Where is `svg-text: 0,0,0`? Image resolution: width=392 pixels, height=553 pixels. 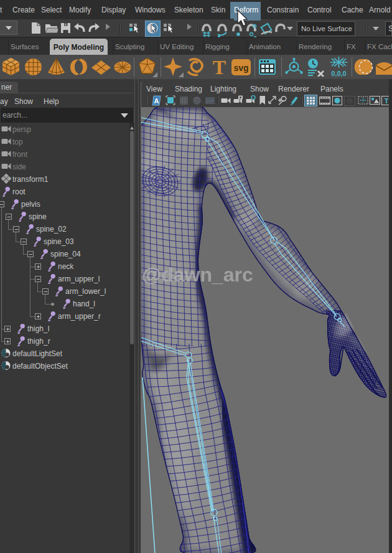
svg-text: 0,0,0 is located at coordinates (338, 73).